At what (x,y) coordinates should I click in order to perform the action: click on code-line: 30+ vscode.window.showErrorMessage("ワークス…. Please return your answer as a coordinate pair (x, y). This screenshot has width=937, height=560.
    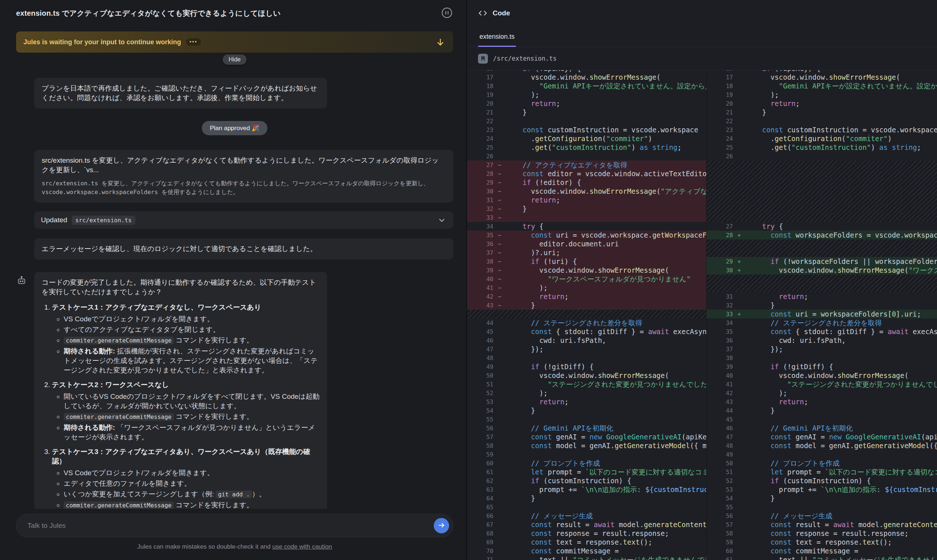
    Looking at the image, I should click on (822, 270).